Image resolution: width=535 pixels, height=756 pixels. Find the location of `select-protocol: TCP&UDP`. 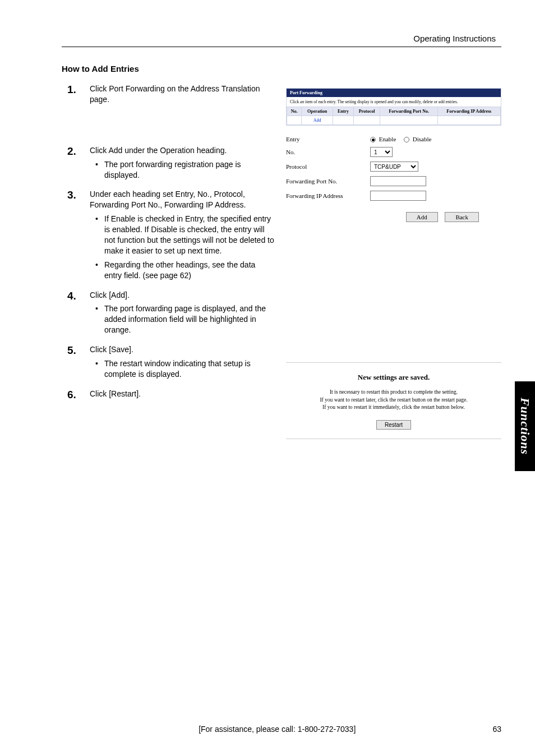

select-protocol: TCP&UDP is located at coordinates (394, 167).